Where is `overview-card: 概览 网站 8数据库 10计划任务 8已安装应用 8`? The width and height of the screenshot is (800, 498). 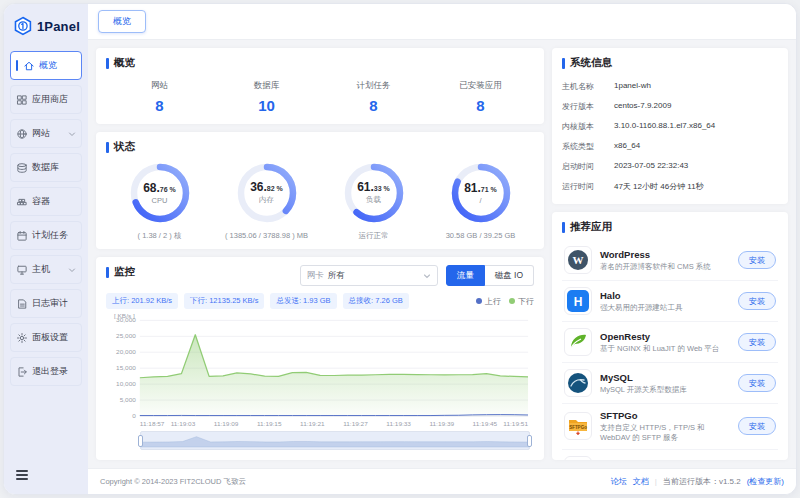 overview-card: 概览 网站 8数据库 10计划任务 8已安装应用 8 is located at coordinates (320, 86).